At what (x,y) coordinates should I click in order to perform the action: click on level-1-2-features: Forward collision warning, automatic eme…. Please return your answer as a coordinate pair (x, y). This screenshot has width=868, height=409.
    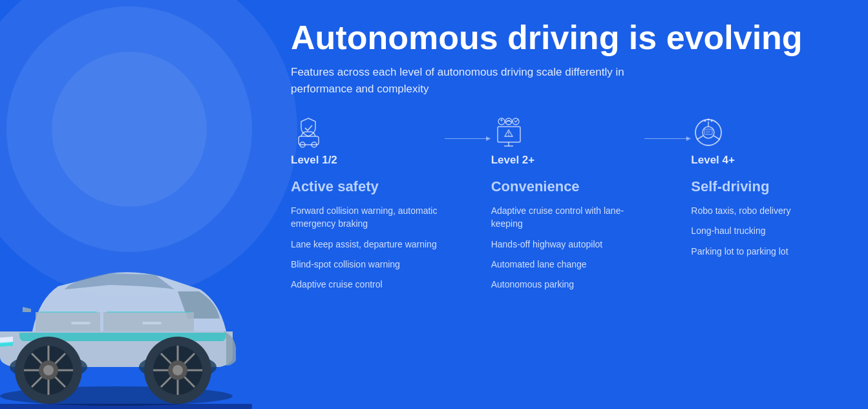
    Looking at the image, I should click on (366, 251).